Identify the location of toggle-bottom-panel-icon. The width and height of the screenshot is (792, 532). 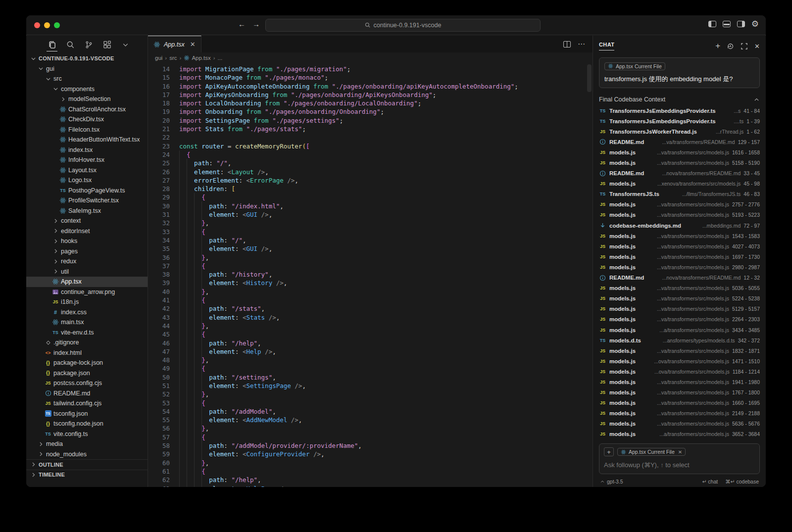
(727, 24).